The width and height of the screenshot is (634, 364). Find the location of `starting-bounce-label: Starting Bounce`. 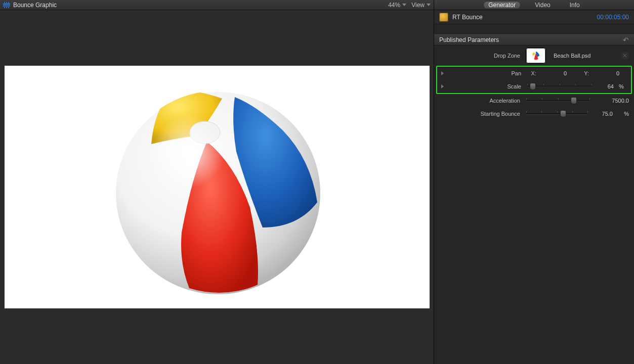

starting-bounce-label: Starting Bounce is located at coordinates (486, 114).